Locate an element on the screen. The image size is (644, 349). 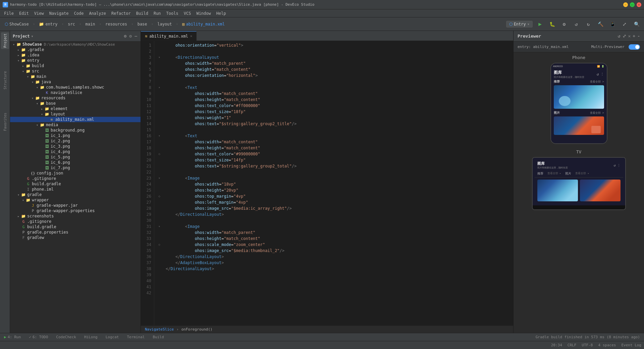
breadcrumb-resources: resources is located at coordinates (116, 24).